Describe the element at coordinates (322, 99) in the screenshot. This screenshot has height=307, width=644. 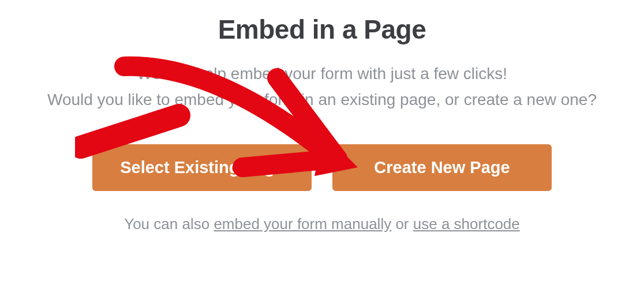
I see `subtitle-line2: Would you like to embed your form in an …` at that location.